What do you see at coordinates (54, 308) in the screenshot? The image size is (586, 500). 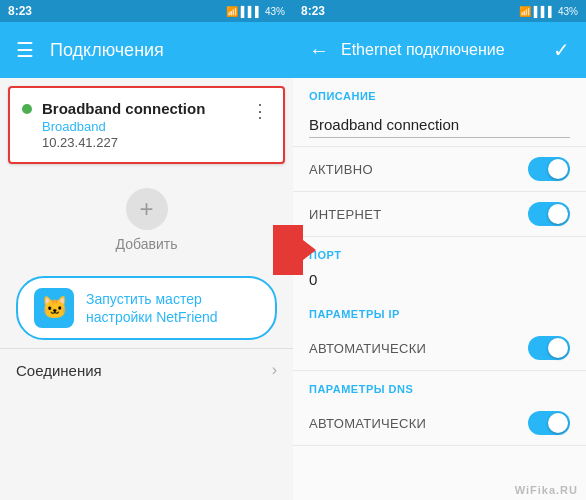 I see `netfriend-icon: 🐱` at bounding box center [54, 308].